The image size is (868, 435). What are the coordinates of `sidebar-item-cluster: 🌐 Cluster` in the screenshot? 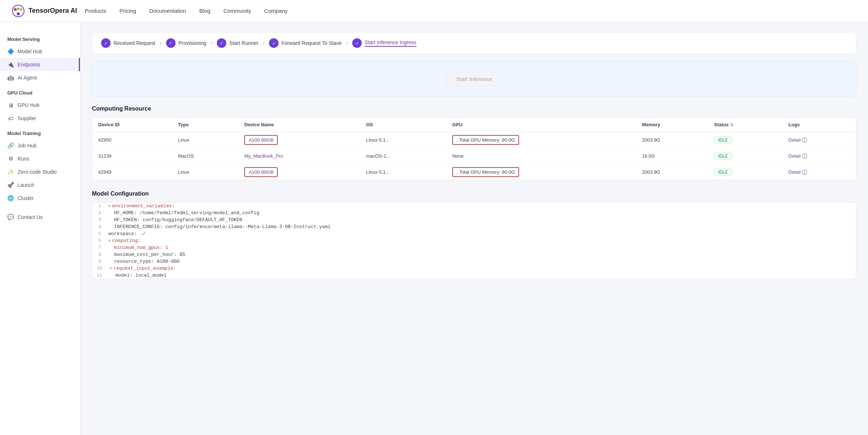 It's located at (40, 198).